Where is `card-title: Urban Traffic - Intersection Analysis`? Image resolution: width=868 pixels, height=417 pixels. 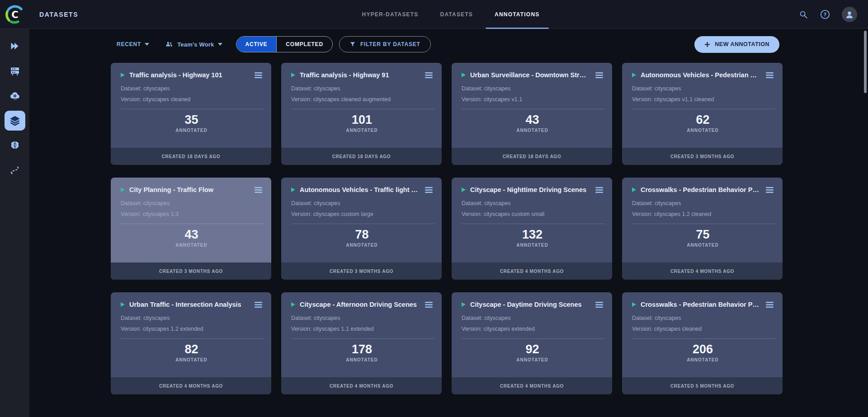
card-title: Urban Traffic - Intersection Analysis is located at coordinates (189, 305).